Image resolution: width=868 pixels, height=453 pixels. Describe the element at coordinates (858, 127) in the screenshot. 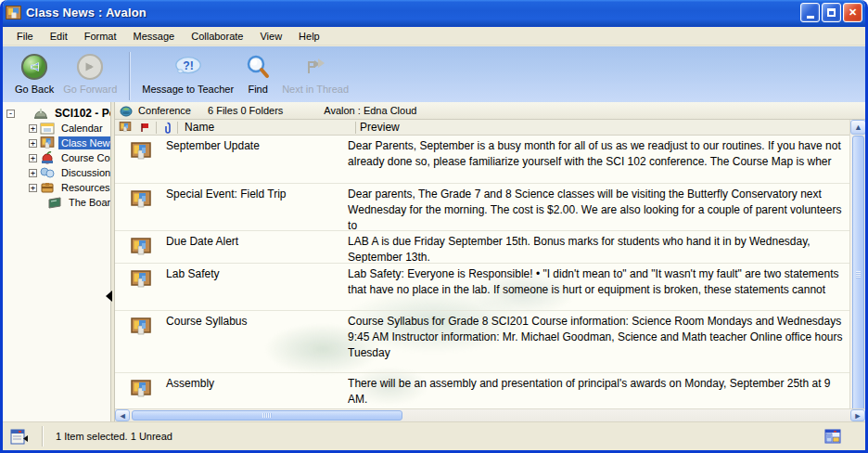

I see `scroll-up-button: ▲` at that location.